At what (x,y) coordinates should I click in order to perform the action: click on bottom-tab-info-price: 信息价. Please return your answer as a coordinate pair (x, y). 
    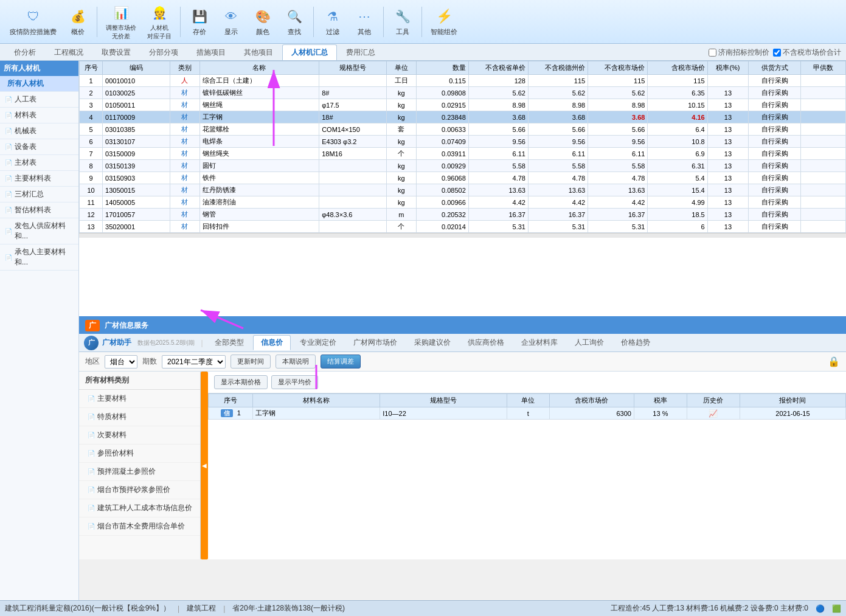
    Looking at the image, I should click on (272, 343).